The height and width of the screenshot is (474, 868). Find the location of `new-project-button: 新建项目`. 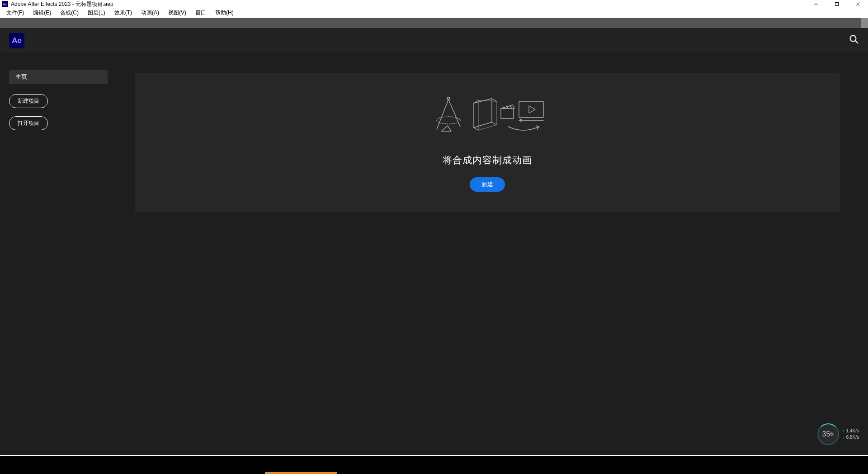

new-project-button: 新建项目 is located at coordinates (28, 101).